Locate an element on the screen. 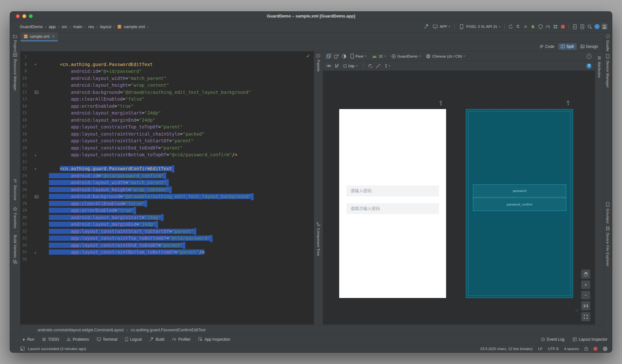  code-line: 24 android:id="@+id/password_confirm" is located at coordinates (167, 176).